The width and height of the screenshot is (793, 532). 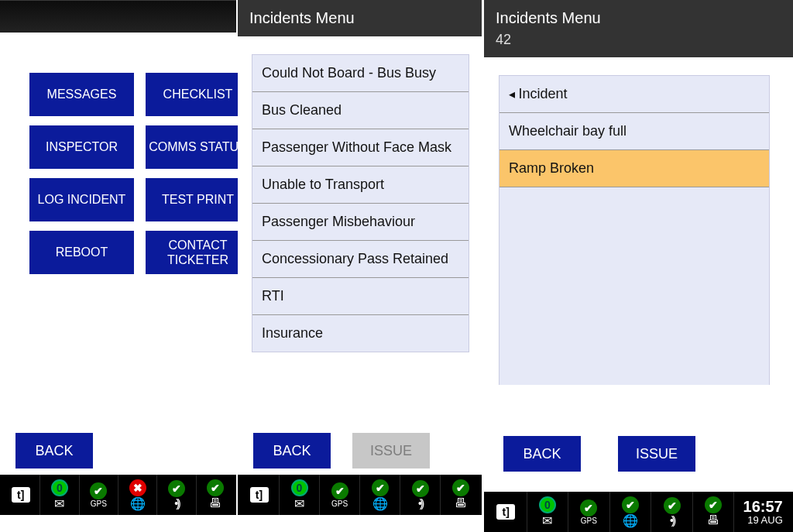 What do you see at coordinates (361, 222) in the screenshot?
I see `list-item: Passenger Misbehaviour` at bounding box center [361, 222].